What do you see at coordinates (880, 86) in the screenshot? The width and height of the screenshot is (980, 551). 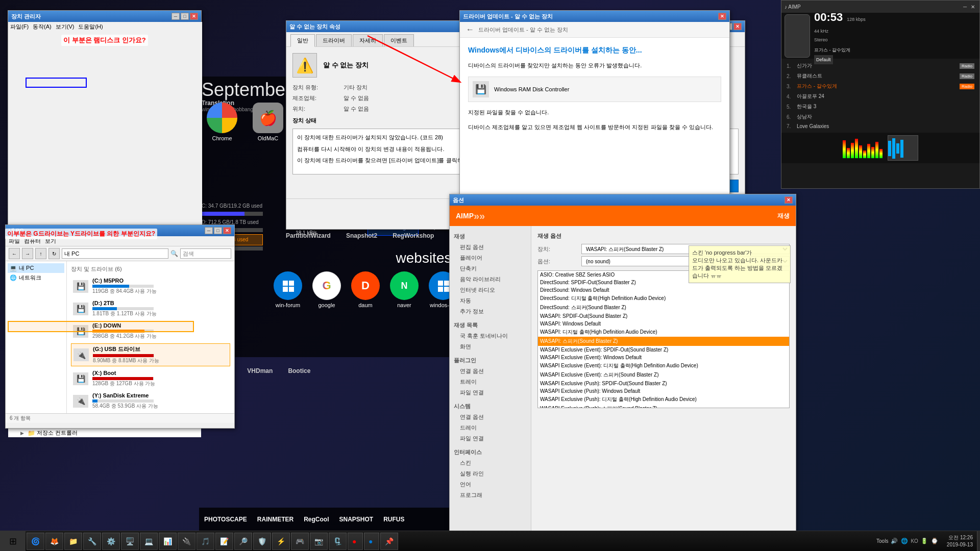 I see `playlist-item-3: 3. 프가스 - 갈수있게 Radio` at bounding box center [880, 86].